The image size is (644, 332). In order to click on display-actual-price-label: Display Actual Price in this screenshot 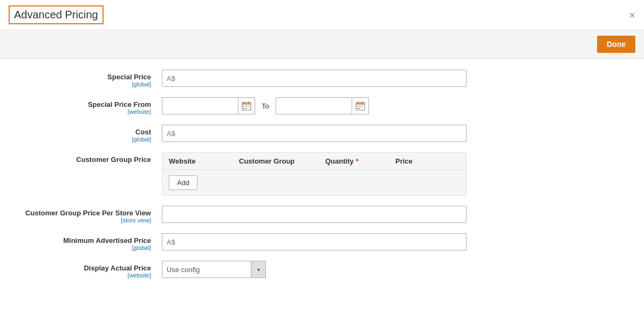, I will do `click(86, 268)`.